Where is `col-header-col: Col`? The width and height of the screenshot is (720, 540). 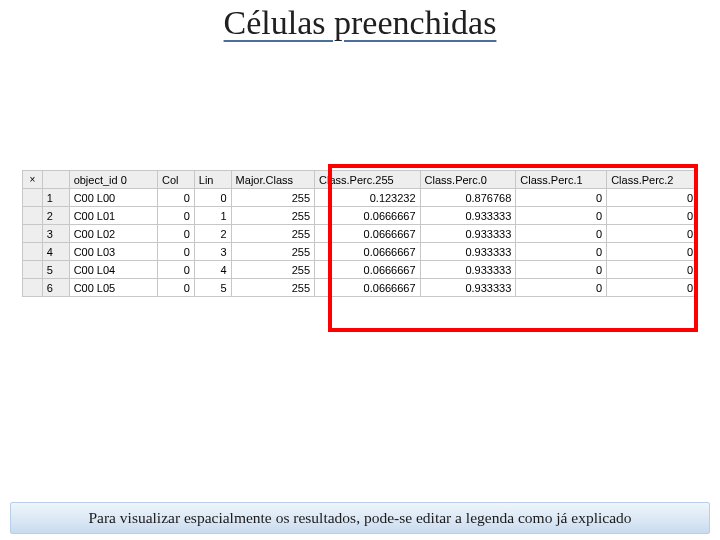
col-header-col: Col is located at coordinates (176, 180).